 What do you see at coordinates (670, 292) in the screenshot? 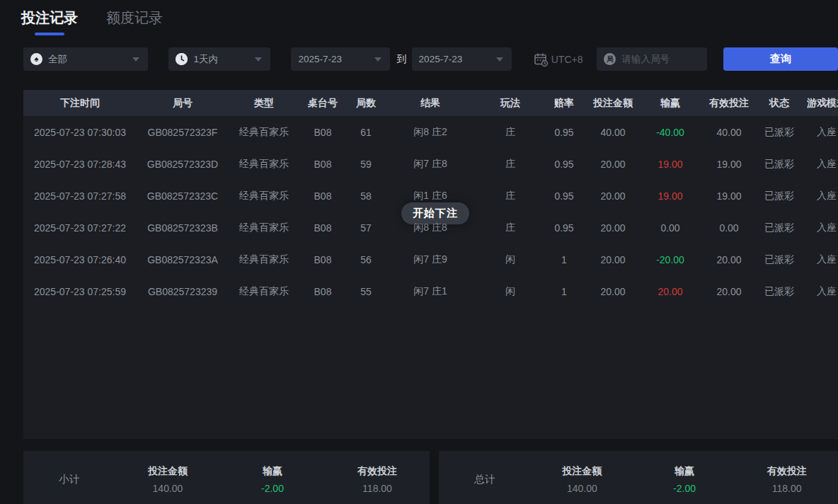
I see `cell-win-loss: 20.00` at bounding box center [670, 292].